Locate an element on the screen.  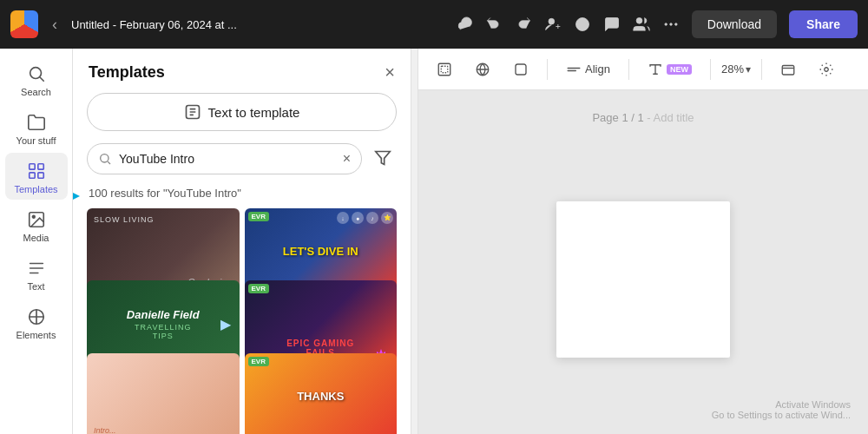
card-evr-badge-gaming: EVR is located at coordinates (259, 288).